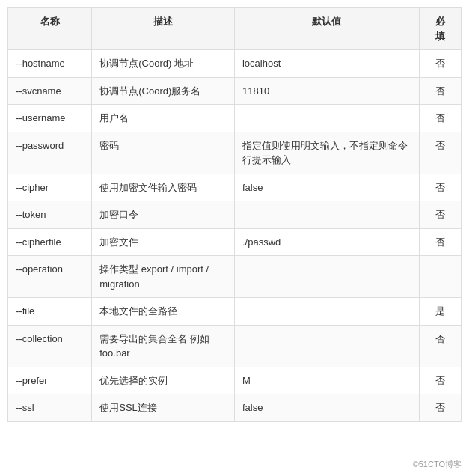 Image resolution: width=469 pixels, height=476 pixels. I want to click on cell-description: 用户名, so click(163, 118).